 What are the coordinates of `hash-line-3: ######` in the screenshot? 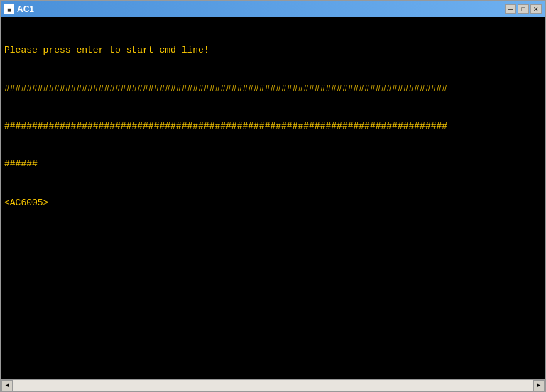 It's located at (273, 165).